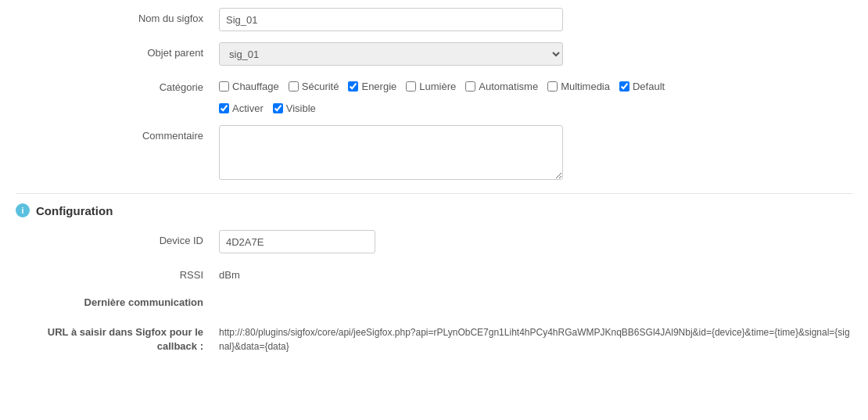 The height and width of the screenshot is (420, 868). Describe the element at coordinates (241, 108) in the screenshot. I see `checkbox-activer: Activer` at that location.